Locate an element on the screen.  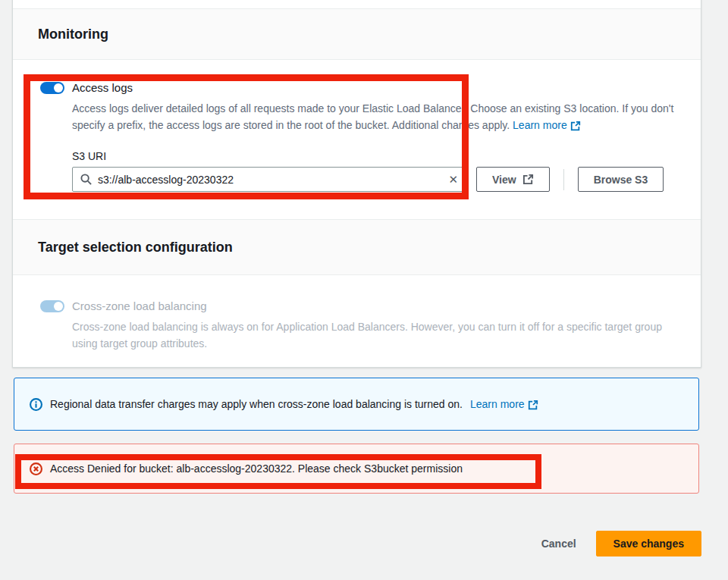
previous-section-stub is located at coordinates (356, 5).